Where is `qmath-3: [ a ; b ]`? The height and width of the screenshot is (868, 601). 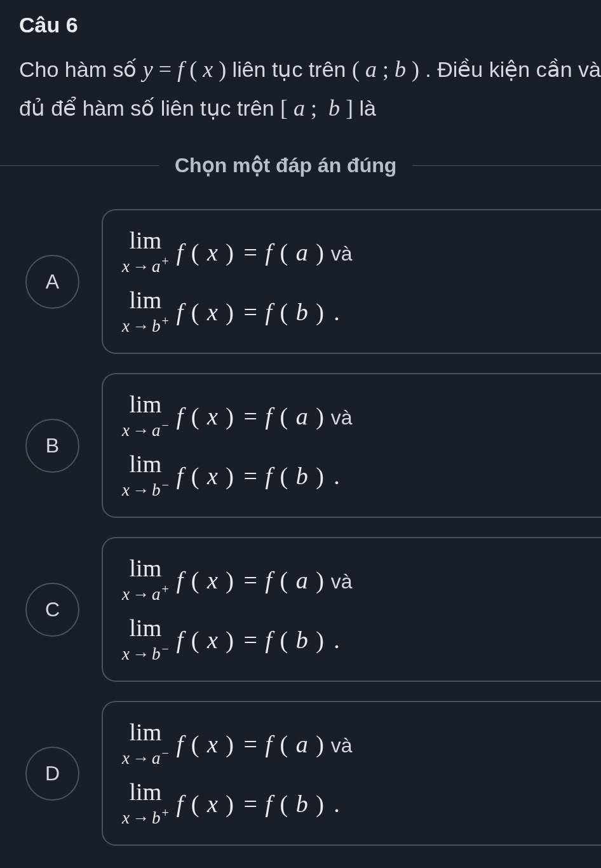
qmath-3: [ a ; b ] is located at coordinates (316, 108).